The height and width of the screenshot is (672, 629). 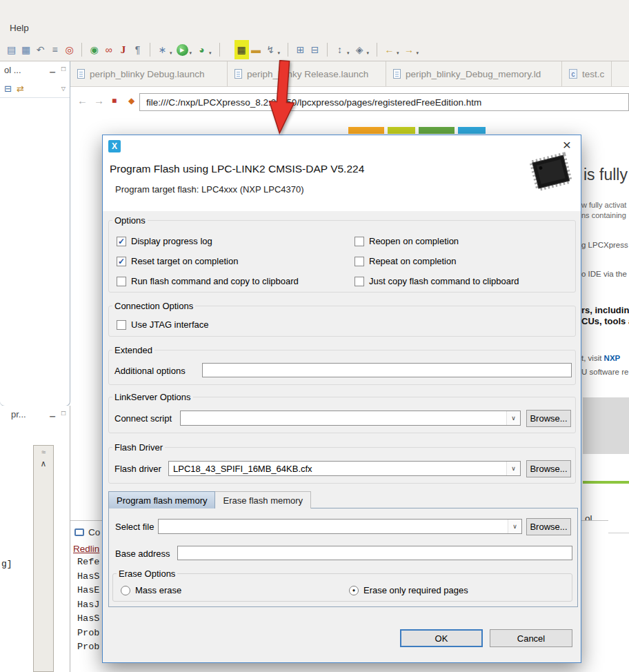 What do you see at coordinates (587, 74) in the screenshot?
I see `editor-tab: c test.c` at bounding box center [587, 74].